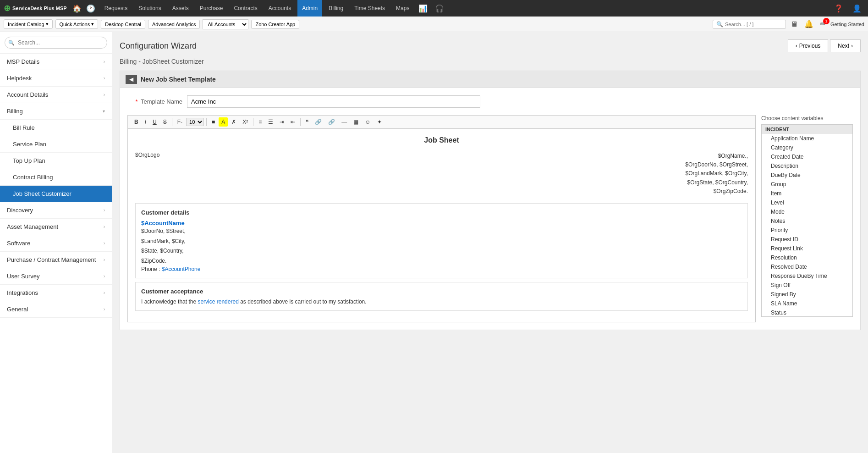  Describe the element at coordinates (807, 203) in the screenshot. I see `var-item: Level` at that location.